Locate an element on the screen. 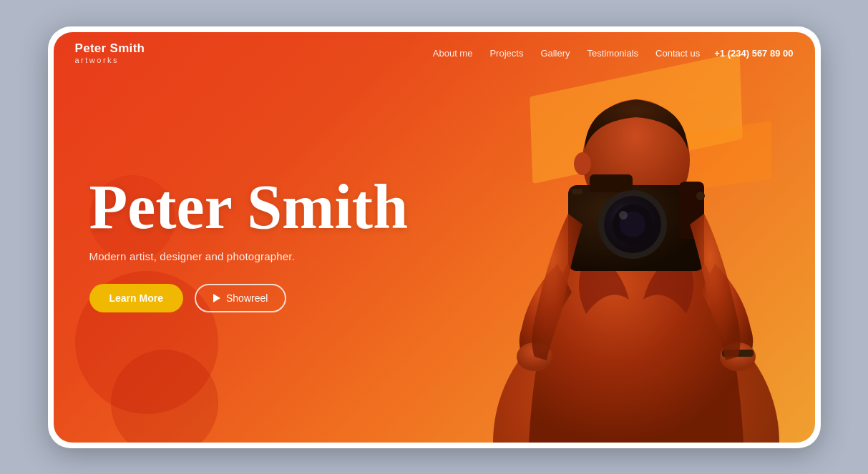  showreel-button: Showreel is located at coordinates (240, 298).